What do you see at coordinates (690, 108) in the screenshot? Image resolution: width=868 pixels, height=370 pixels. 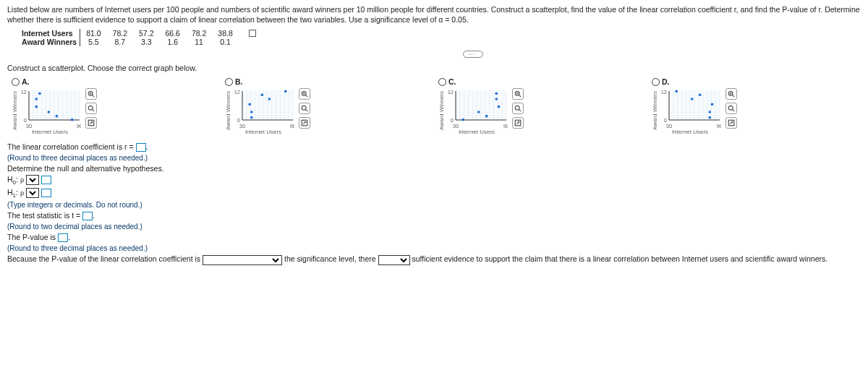 I see `chart-d: 3090012` at bounding box center [690, 108].